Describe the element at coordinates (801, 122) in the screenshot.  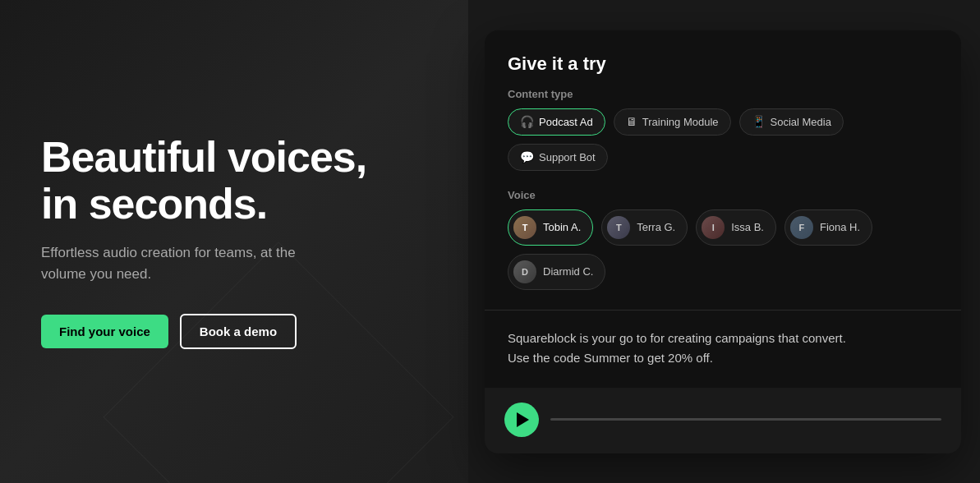
I see `social-media-label: Social Media` at that location.